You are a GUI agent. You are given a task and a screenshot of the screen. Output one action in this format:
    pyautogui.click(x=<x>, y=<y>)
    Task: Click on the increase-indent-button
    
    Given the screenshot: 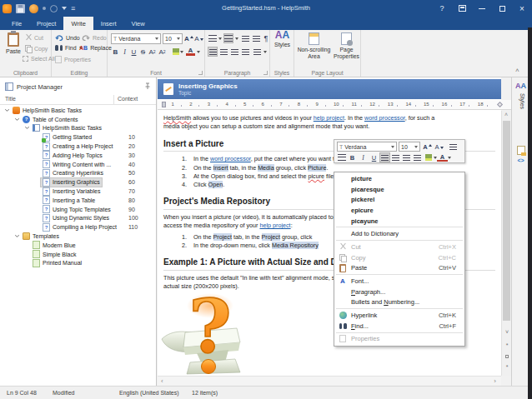 What is the action you would take?
    pyautogui.click(x=256, y=38)
    